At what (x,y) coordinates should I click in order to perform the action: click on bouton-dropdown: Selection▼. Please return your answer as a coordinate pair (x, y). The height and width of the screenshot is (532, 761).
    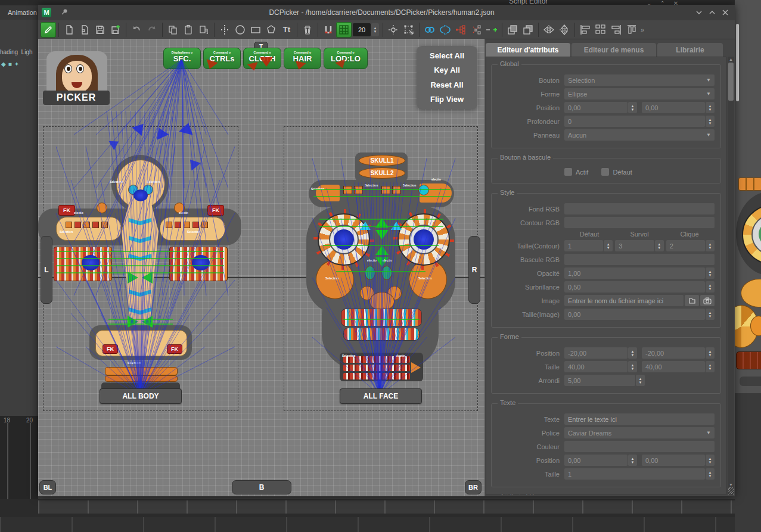
    Looking at the image, I should click on (639, 80).